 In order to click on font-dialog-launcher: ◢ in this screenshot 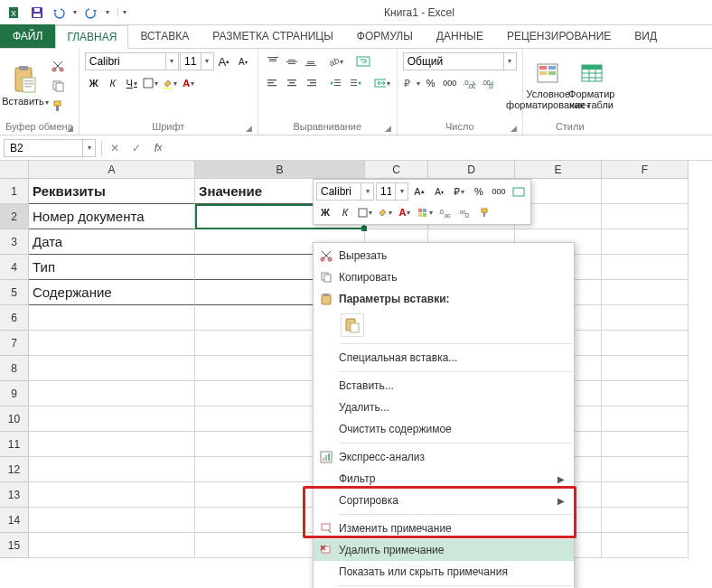, I will do `click(249, 128)`.